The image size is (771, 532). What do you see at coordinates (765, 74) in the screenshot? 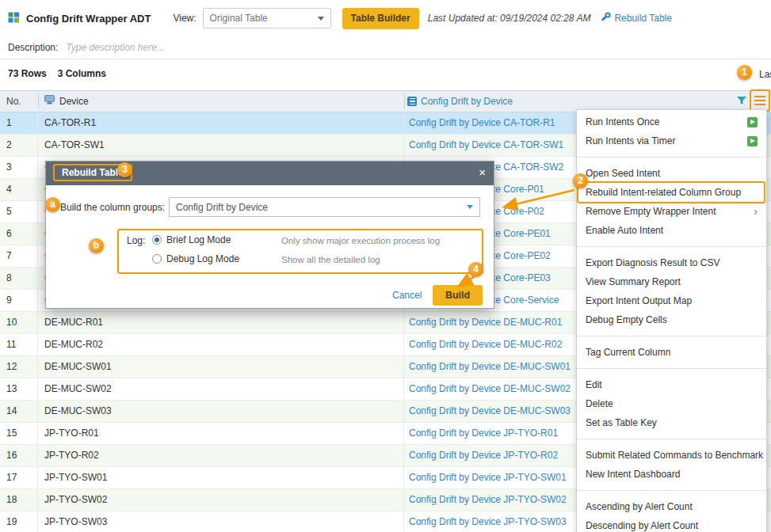
I see `right-cutoff-text: Las` at bounding box center [765, 74].